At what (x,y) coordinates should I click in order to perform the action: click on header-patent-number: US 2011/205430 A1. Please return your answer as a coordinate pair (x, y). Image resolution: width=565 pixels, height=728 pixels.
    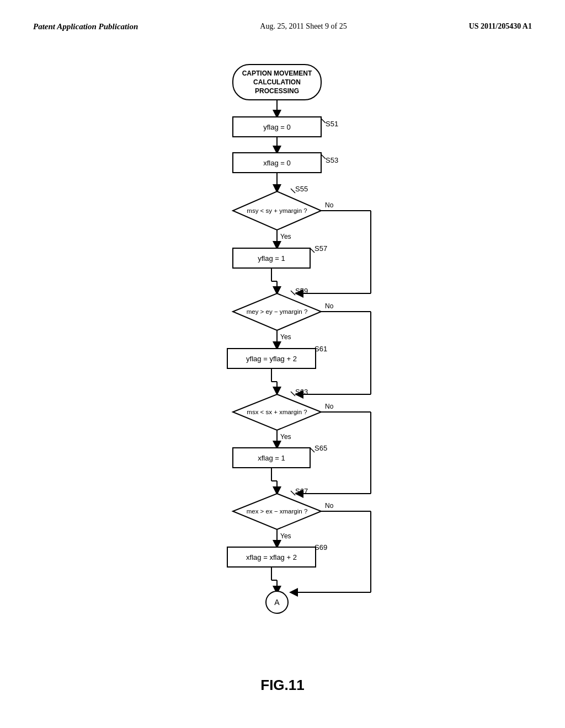
    Looking at the image, I should click on (500, 26).